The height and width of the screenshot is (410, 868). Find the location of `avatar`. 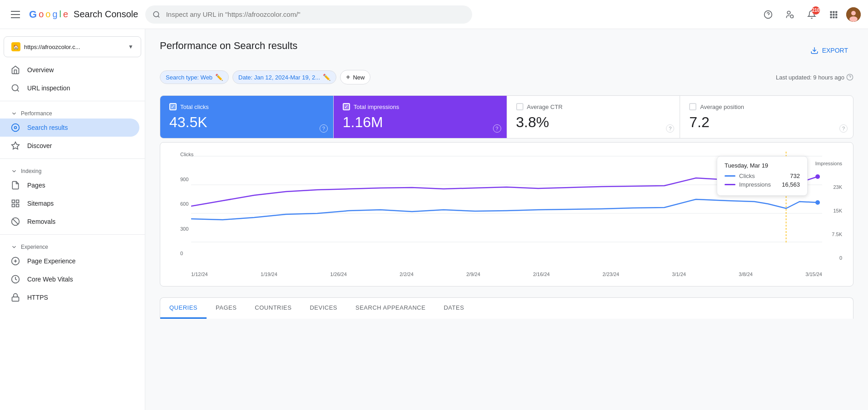

avatar is located at coordinates (853, 15).